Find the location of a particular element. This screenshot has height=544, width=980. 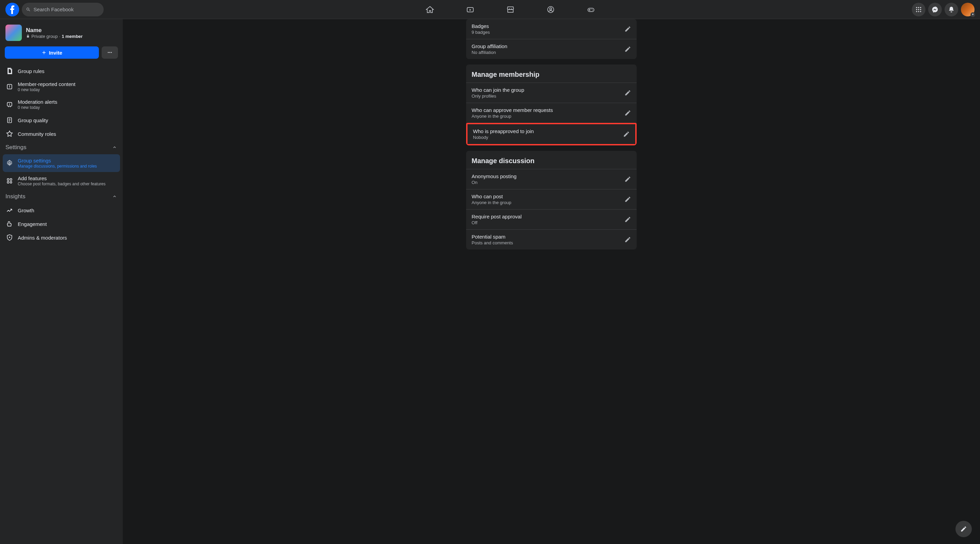

group-thumbnail is located at coordinates (14, 33).